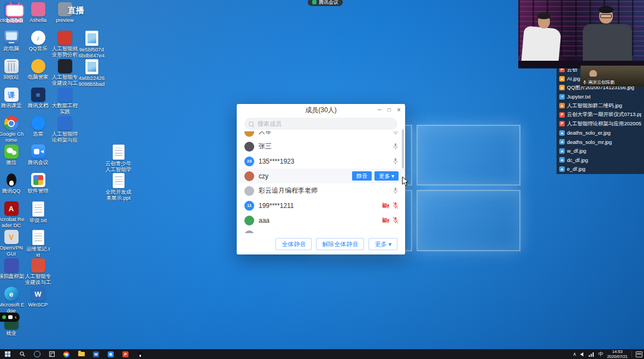 The height and width of the screenshot is (359, 644). Describe the element at coordinates (126, 354) in the screenshot. I see `taskbar-powerpoint: P` at that location.